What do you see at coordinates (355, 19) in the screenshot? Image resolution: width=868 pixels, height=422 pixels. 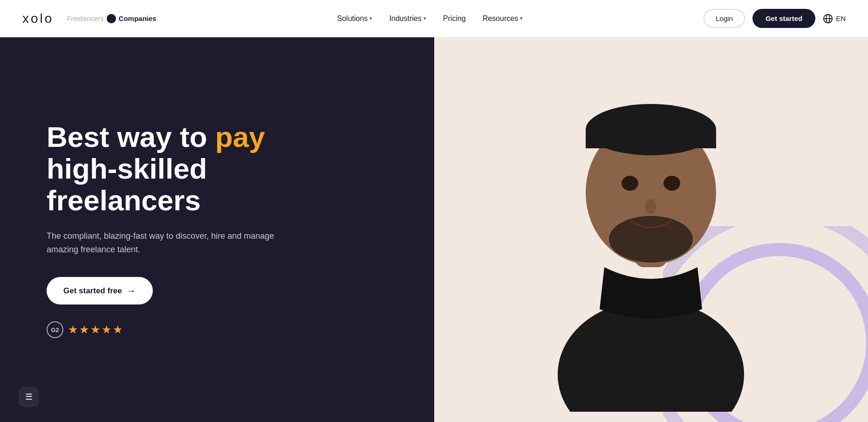 I see `nav-solutions: Solutions ▾` at bounding box center [355, 19].